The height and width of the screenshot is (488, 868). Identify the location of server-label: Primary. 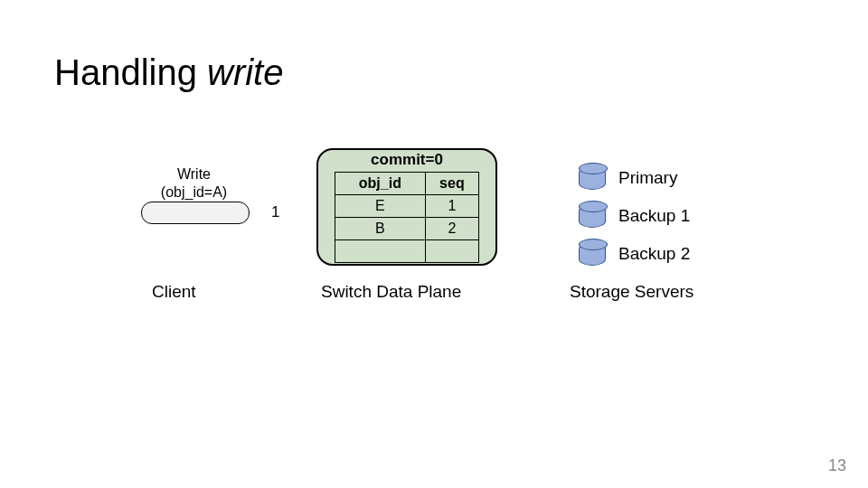
(647, 178).